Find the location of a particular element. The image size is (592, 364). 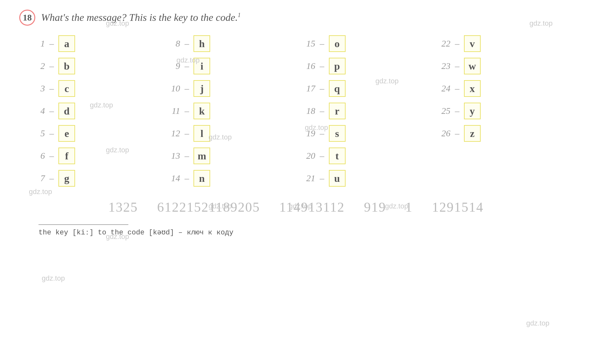

key-number: 1 is located at coordinates (39, 44).